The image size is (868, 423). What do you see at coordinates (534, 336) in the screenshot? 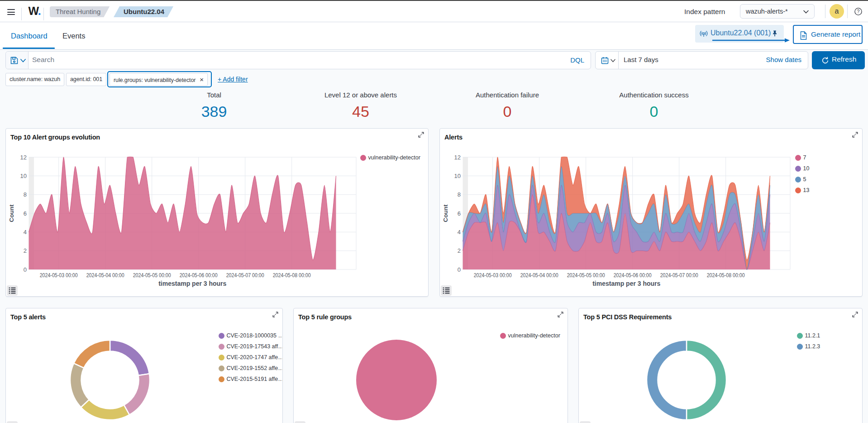
I see `legend-label: vulnerability-detector` at bounding box center [534, 336].